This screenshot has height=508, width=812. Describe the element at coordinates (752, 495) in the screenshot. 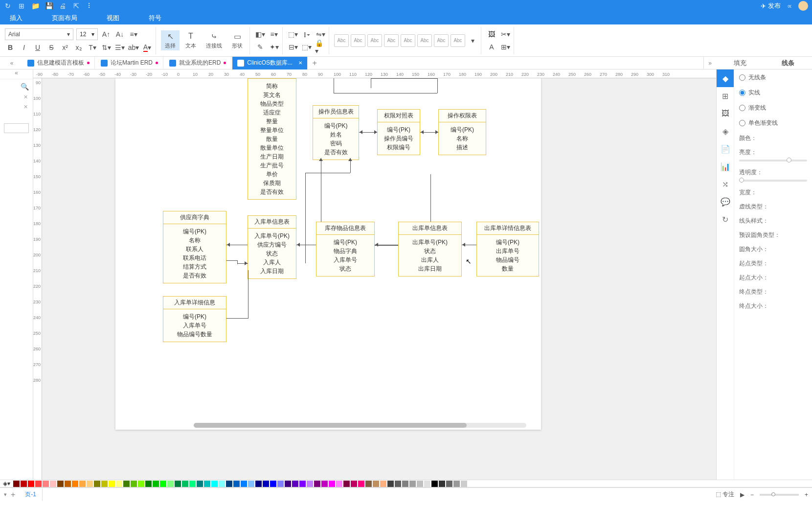

I see `zoom-out: −` at that location.